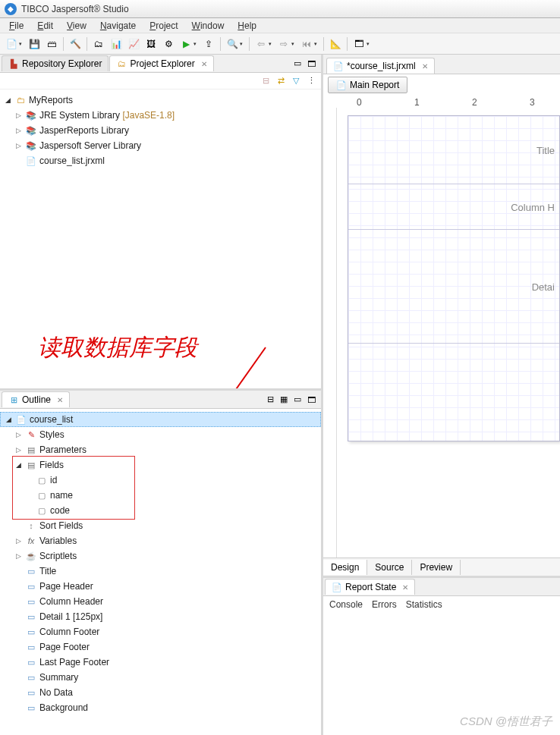 This screenshot has width=560, height=735. Describe the element at coordinates (424, 605) in the screenshot. I see `subtab-statistics: Statistics` at that location.